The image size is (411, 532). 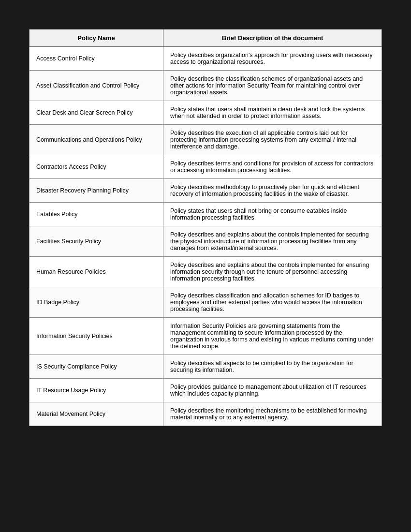 What do you see at coordinates (273, 167) in the screenshot?
I see `policy-description-cell: Policy describes terms and conditions fo…` at bounding box center [273, 167].